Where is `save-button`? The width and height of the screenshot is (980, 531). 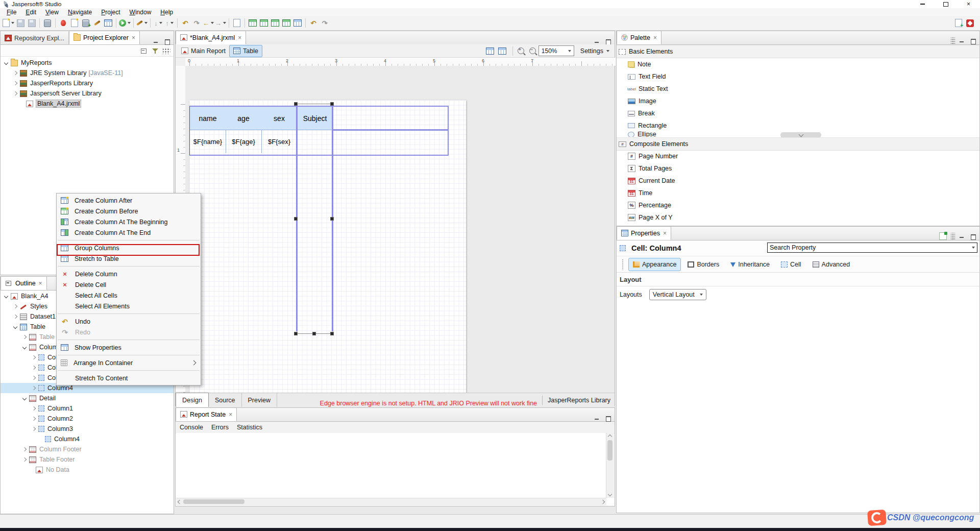 save-button is located at coordinates (20, 23).